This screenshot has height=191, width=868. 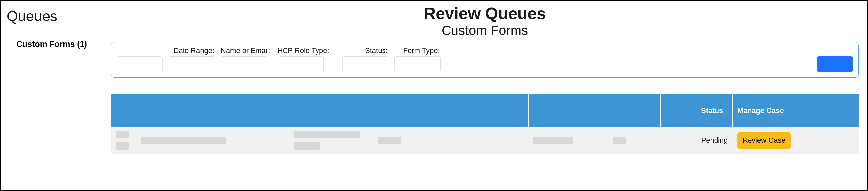 I want to click on filter-date-to: Date Range:, so click(x=192, y=59).